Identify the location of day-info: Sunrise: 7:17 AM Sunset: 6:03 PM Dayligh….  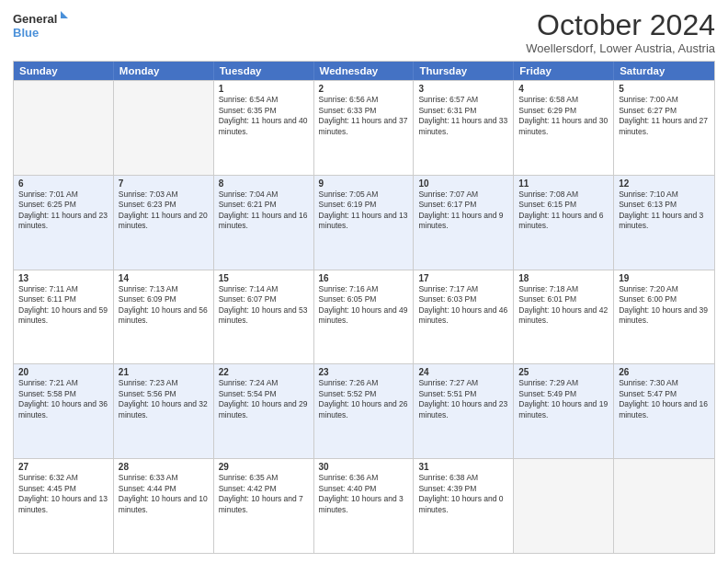
(463, 305).